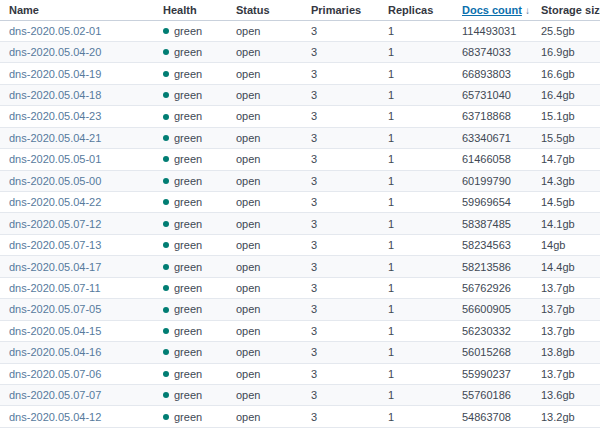 Image resolution: width=600 pixels, height=428 pixels. Describe the element at coordinates (77, 224) in the screenshot. I see `index-name-cell: dns-2020.05.07-12` at that location.